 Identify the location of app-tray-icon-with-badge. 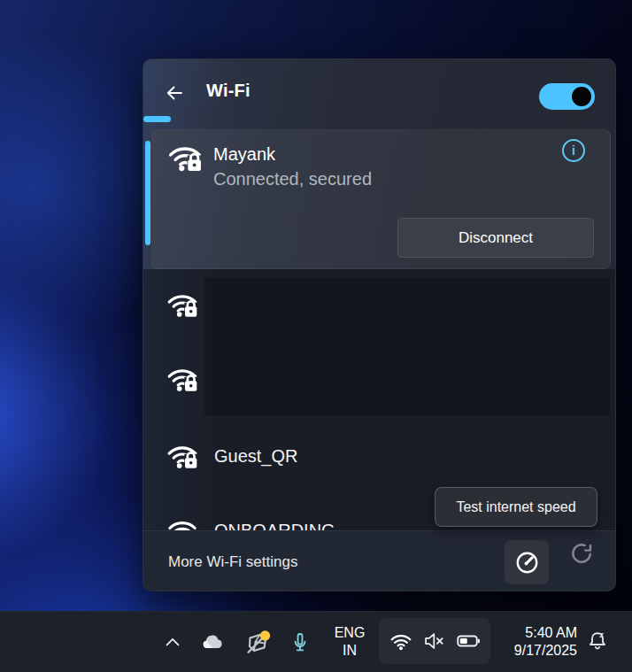
(258, 643).